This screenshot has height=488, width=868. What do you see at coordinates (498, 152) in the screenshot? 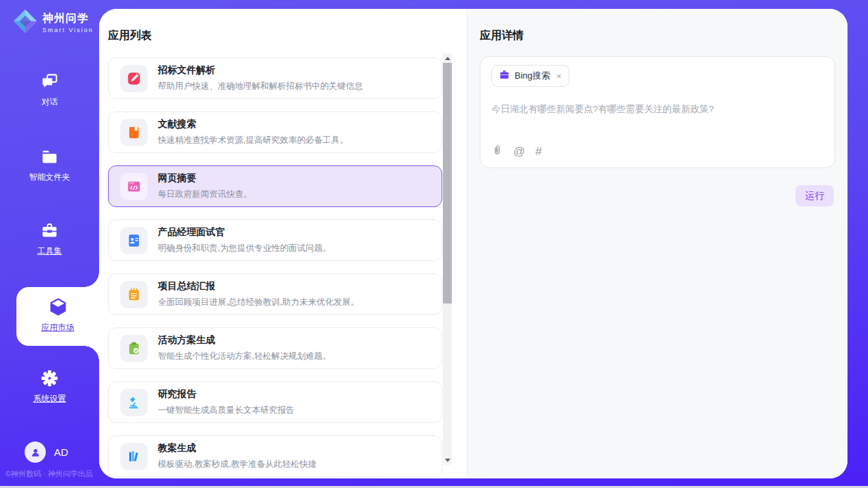
I see `paperclip-icon` at bounding box center [498, 152].